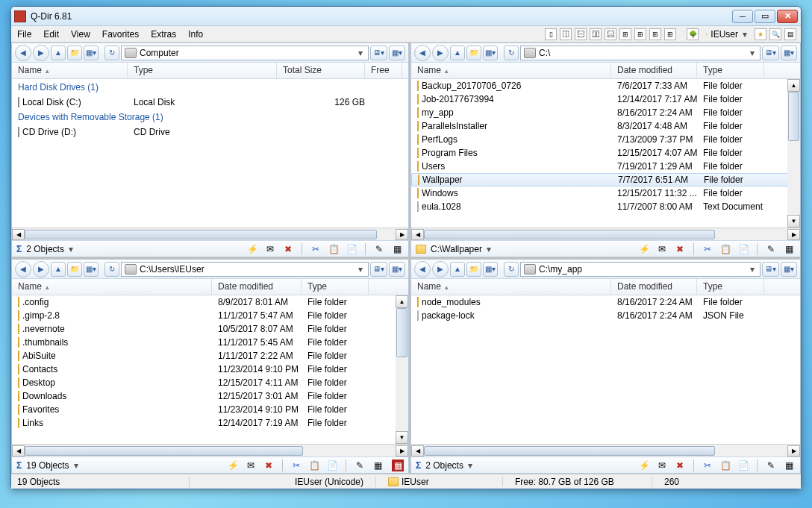 This screenshot has height=508, width=812. I want to click on column-total-size: Total Size, so click(321, 70).